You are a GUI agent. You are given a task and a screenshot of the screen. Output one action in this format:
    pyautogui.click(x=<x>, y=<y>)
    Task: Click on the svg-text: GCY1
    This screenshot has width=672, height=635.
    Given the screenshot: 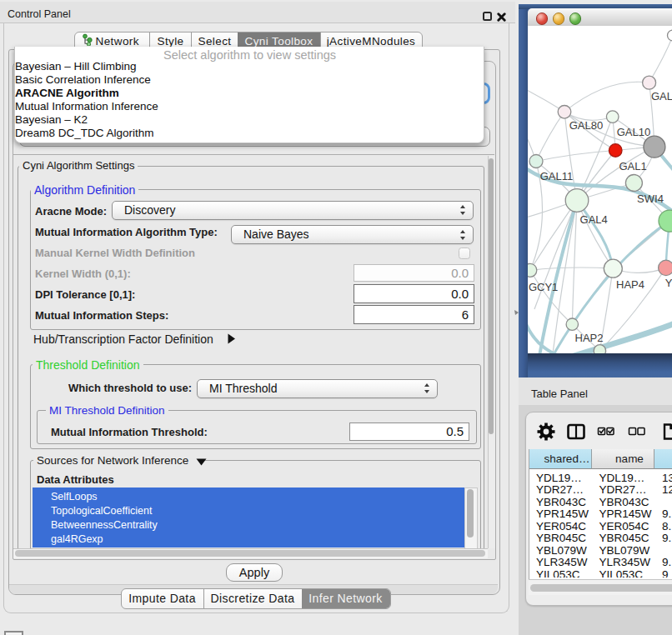 What is the action you would take?
    pyautogui.click(x=544, y=287)
    